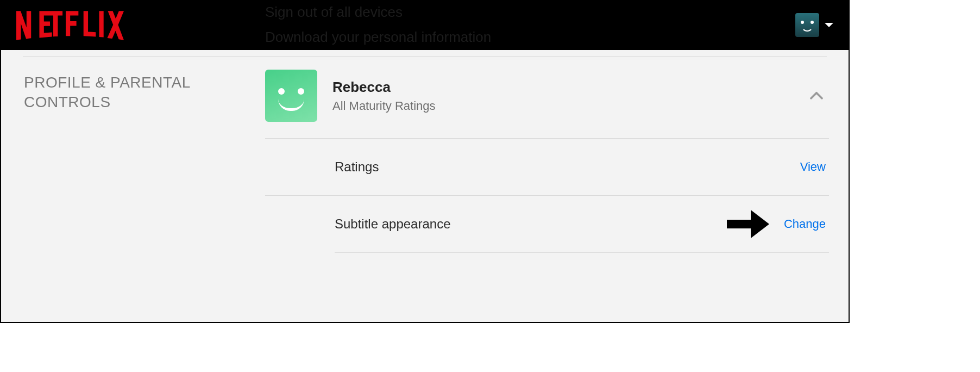 This screenshot has height=372, width=980. I want to click on section-divider, so click(425, 57).